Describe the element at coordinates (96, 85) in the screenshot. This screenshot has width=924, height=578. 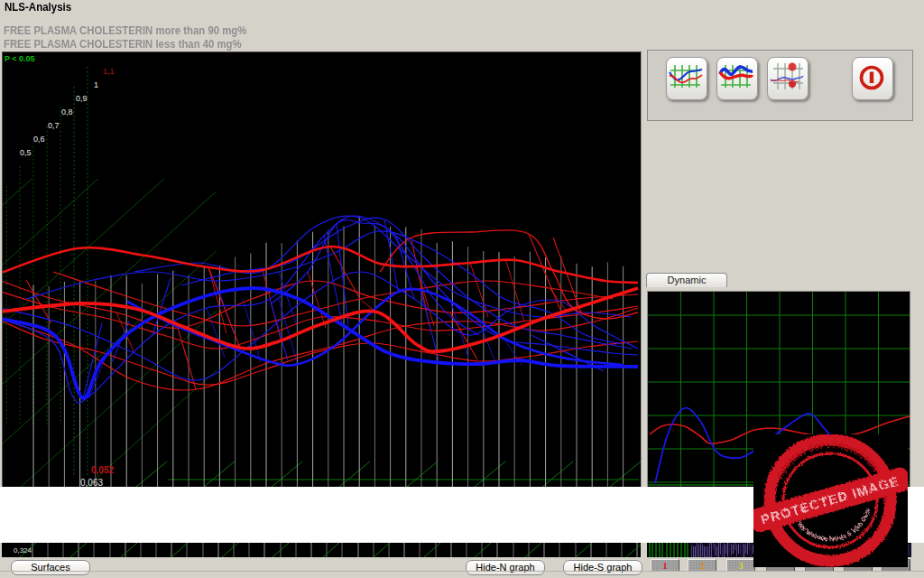
I see `svg-text: 1` at that location.